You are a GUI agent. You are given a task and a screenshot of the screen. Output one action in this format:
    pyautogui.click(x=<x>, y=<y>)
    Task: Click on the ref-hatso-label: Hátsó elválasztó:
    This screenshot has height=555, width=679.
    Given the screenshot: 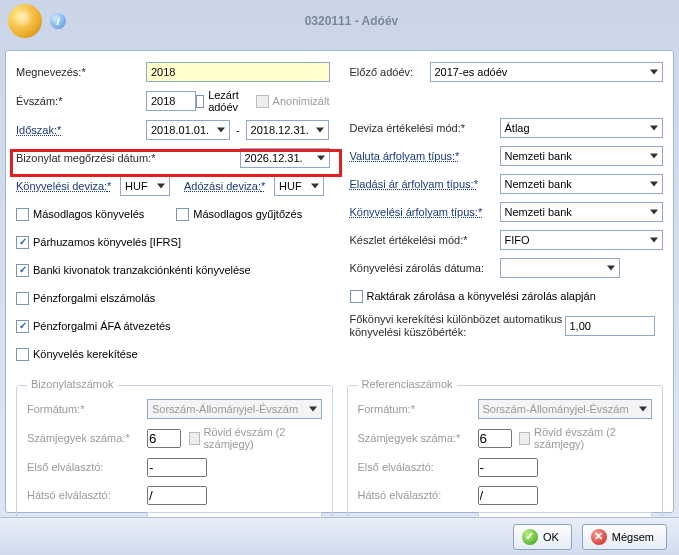 What is the action you would take?
    pyautogui.click(x=418, y=495)
    